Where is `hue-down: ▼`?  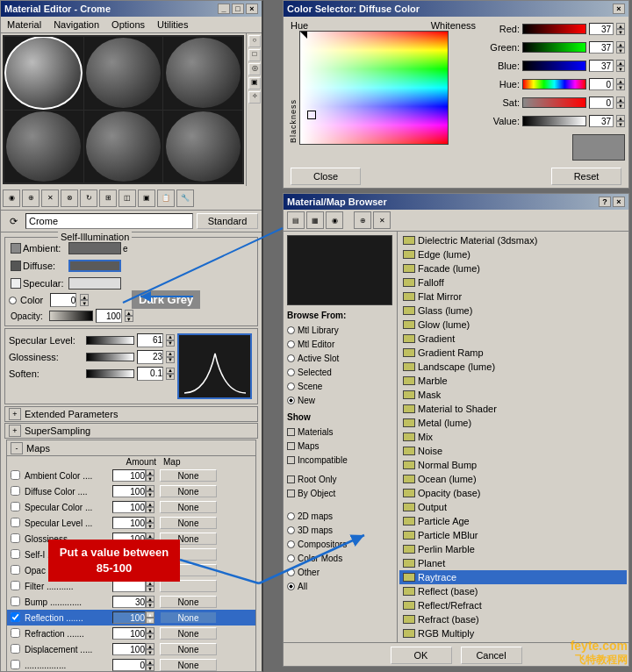
hue-down: ▼ is located at coordinates (621, 88).